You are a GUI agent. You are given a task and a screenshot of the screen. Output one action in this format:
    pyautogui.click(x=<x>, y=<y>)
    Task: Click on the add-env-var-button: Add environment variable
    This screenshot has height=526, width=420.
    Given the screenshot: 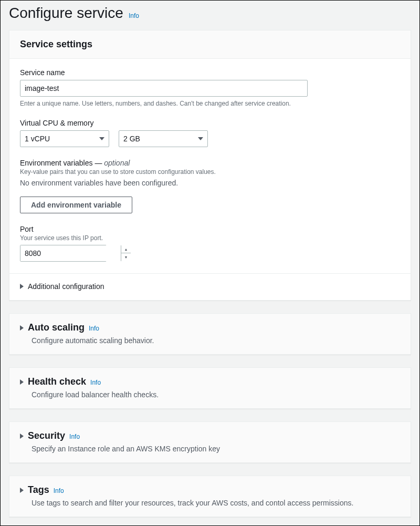 What is the action you would take?
    pyautogui.click(x=76, y=205)
    